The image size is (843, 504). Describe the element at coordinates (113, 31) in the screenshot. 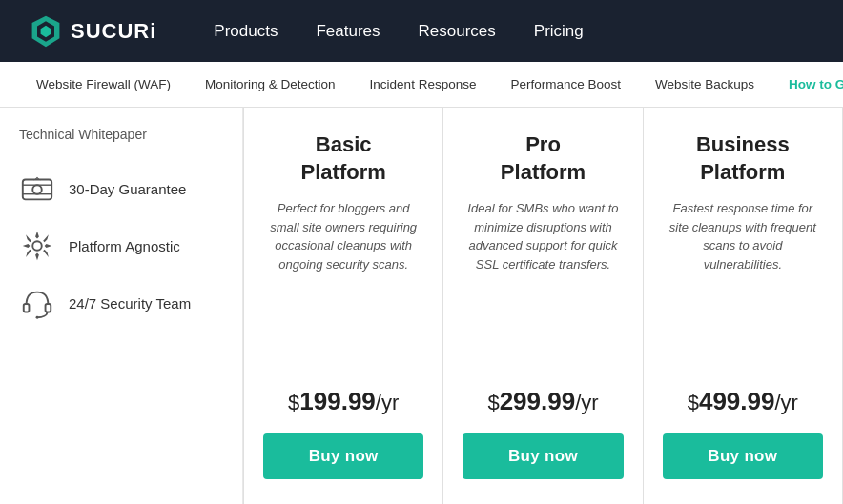

I see `logo-text: SUCURi` at that location.